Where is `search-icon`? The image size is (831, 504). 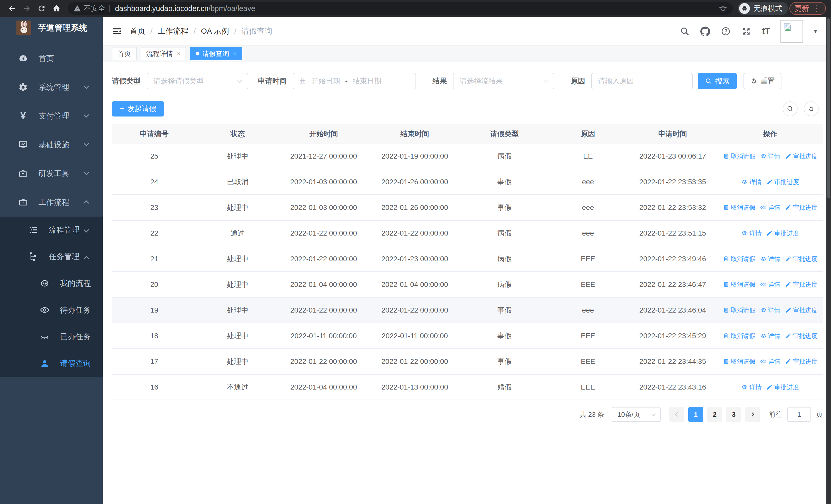 search-icon is located at coordinates (685, 31).